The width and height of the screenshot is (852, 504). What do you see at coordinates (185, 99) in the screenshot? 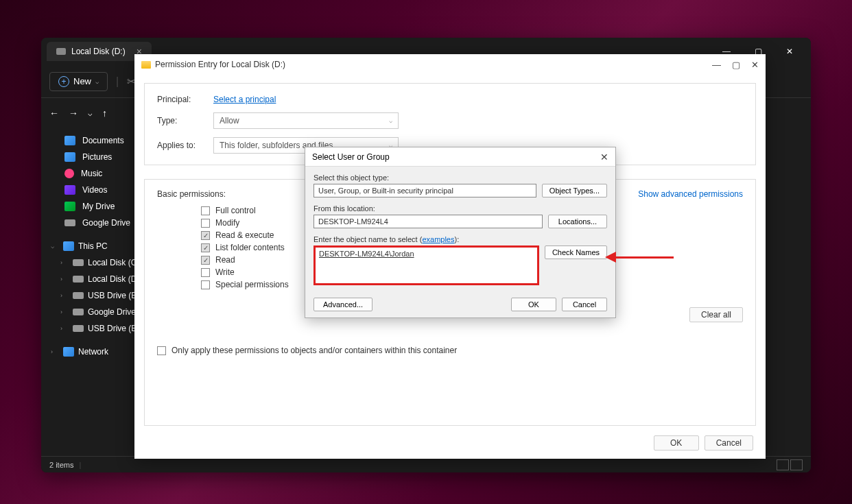
I see `principal-label: Principal:` at bounding box center [185, 99].